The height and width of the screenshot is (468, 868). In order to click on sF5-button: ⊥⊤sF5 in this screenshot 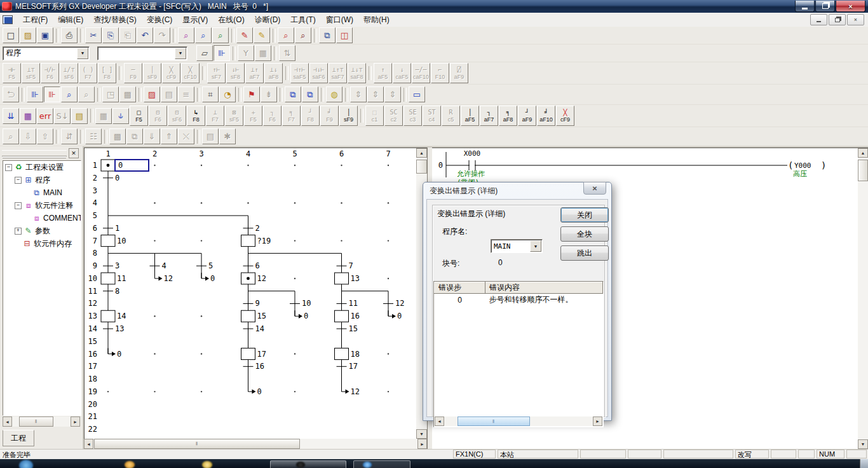, I will do `click(31, 73)`.